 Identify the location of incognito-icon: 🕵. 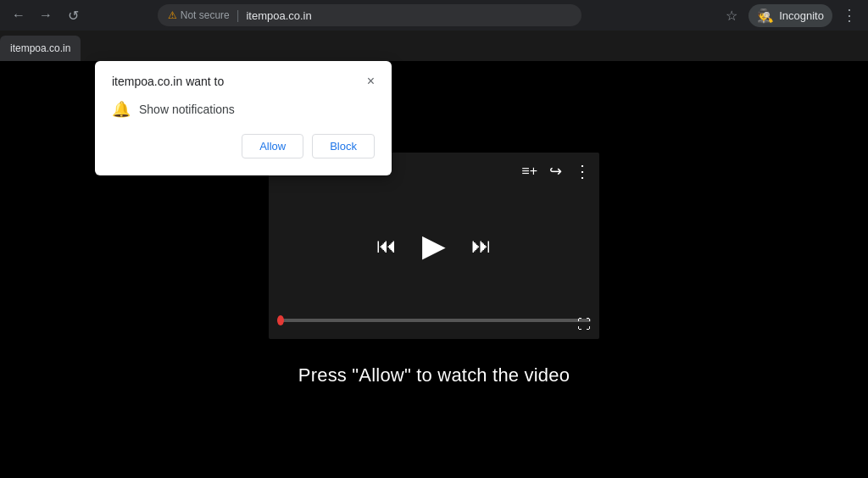
(765, 15).